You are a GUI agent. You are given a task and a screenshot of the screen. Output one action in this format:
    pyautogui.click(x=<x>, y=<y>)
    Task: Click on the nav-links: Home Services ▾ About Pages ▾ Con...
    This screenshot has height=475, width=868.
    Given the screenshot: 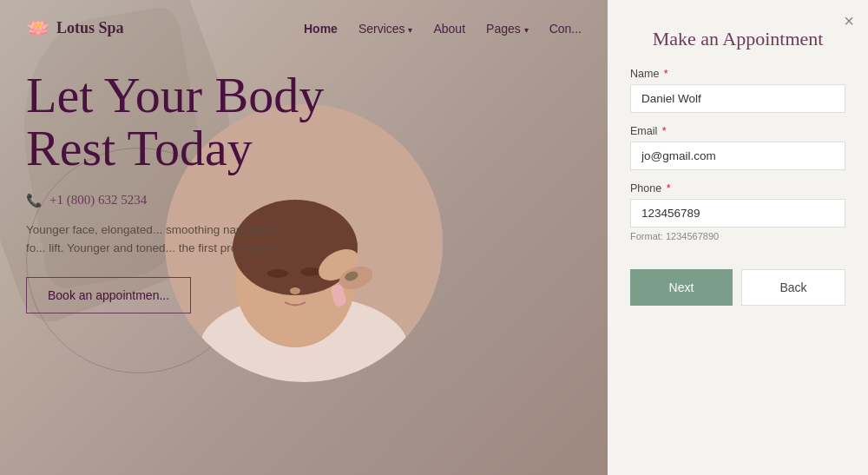 What is the action you would take?
    pyautogui.click(x=443, y=29)
    